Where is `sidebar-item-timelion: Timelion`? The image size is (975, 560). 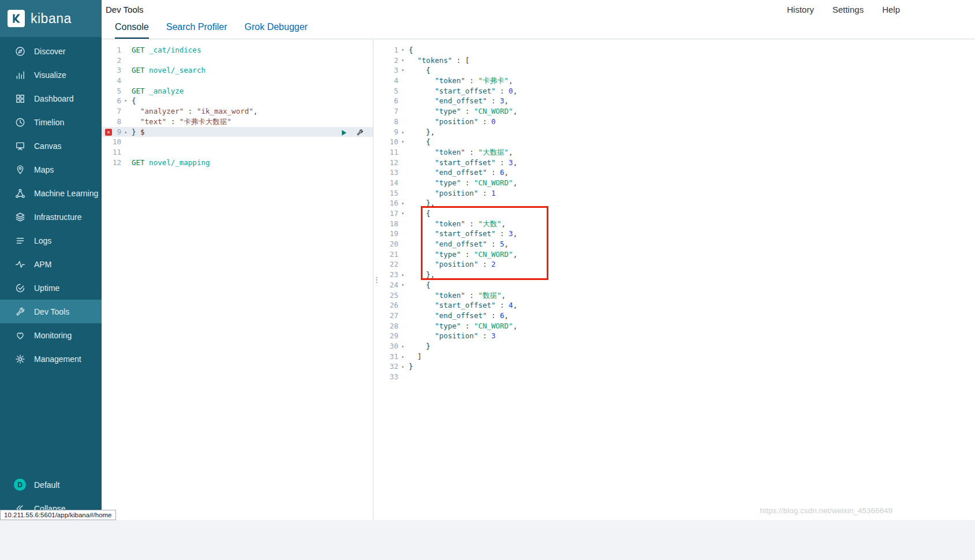
sidebar-item-timelion: Timelion is located at coordinates (51, 122).